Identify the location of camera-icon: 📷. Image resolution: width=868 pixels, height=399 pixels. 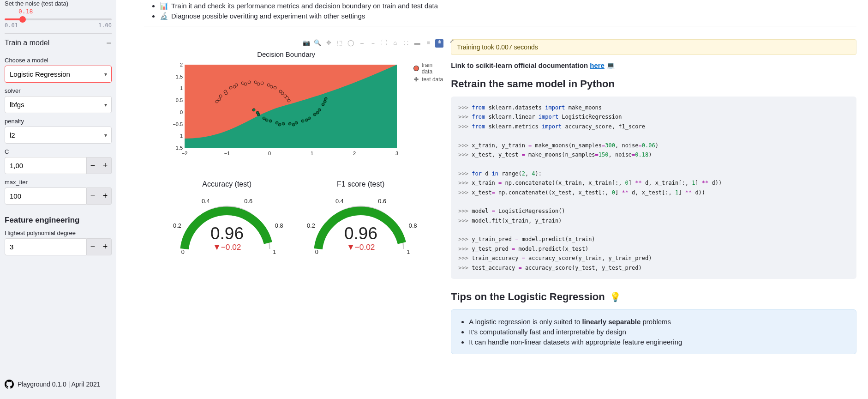
(306, 43).